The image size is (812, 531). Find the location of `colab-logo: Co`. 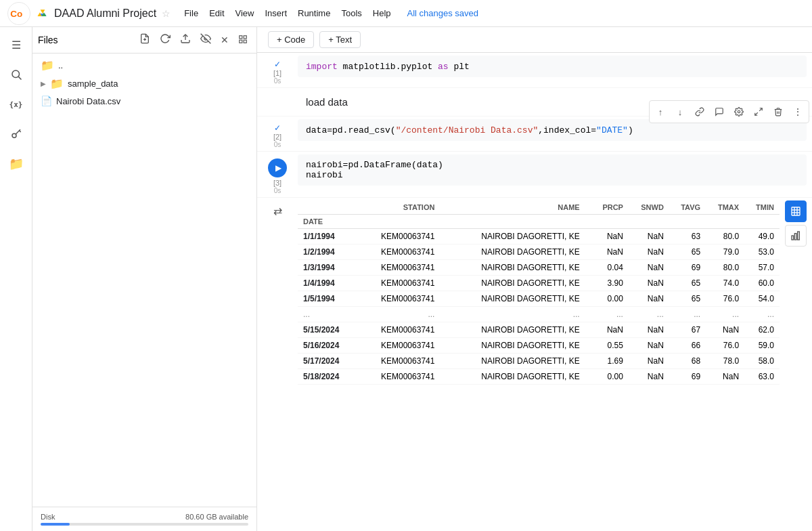

colab-logo: Co is located at coordinates (19, 14).